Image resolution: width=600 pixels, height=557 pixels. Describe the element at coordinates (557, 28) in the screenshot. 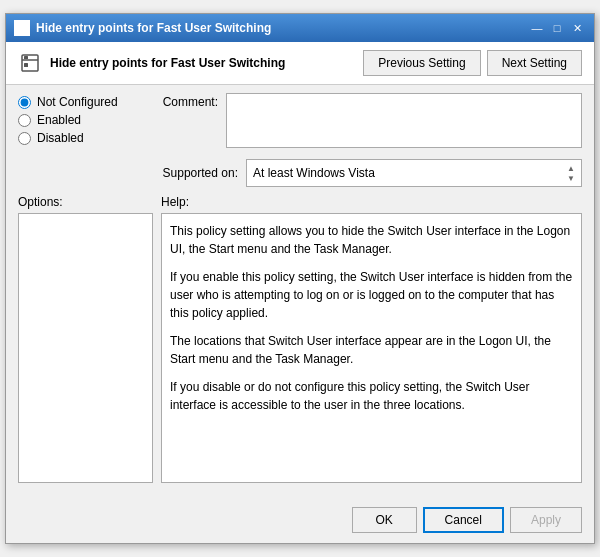

I see `title-bar-controls: — □ ✕` at that location.